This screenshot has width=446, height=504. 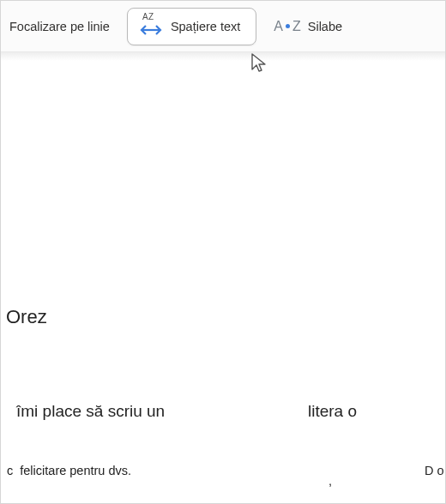 I want to click on reader-title: Orez, so click(x=27, y=317).